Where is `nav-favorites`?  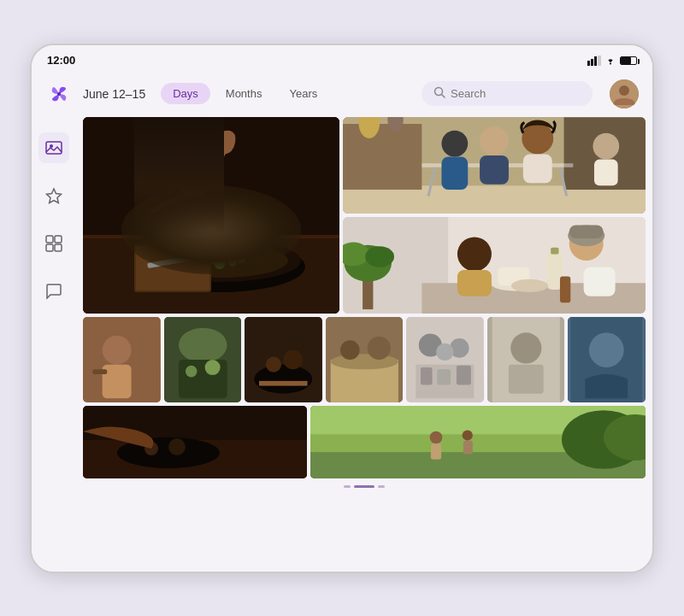 nav-favorites is located at coordinates (54, 196).